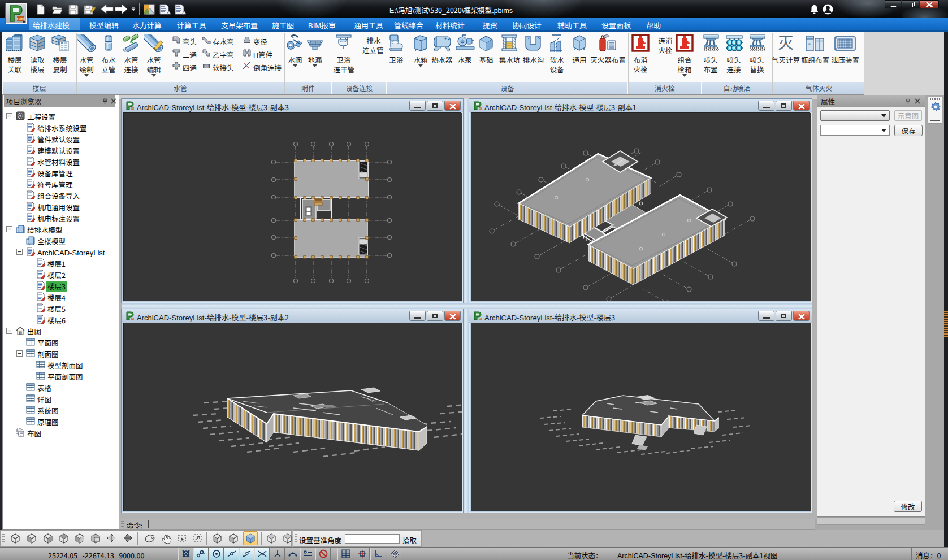 The width and height of the screenshot is (948, 560). What do you see at coordinates (20, 19) in the screenshot?
I see `svg-text: BIM` at bounding box center [20, 19].